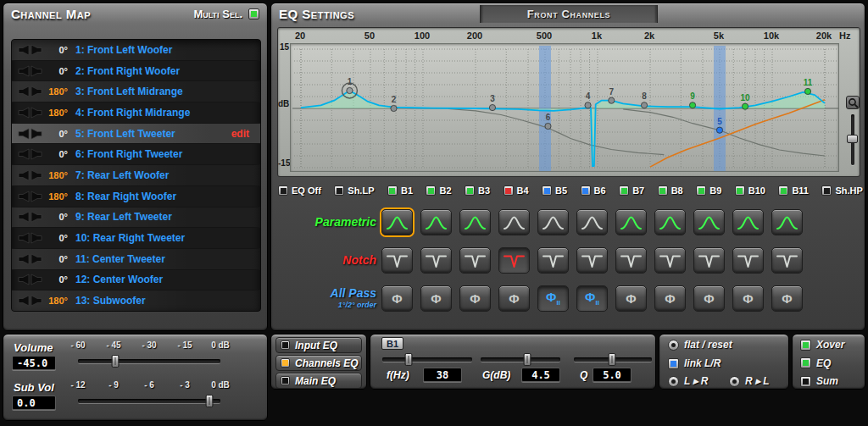  I want to click on eq-toggle: EQ, so click(815, 363).